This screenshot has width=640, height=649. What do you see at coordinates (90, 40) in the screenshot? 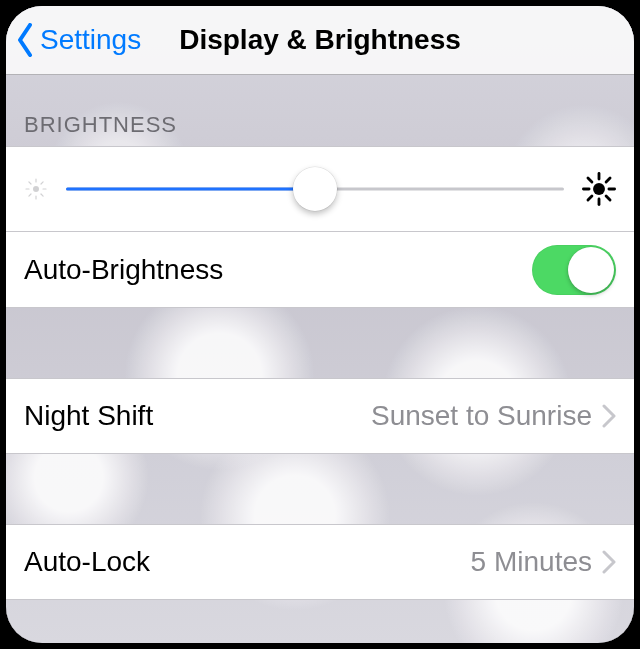
I see `back-label: Settings` at bounding box center [90, 40].